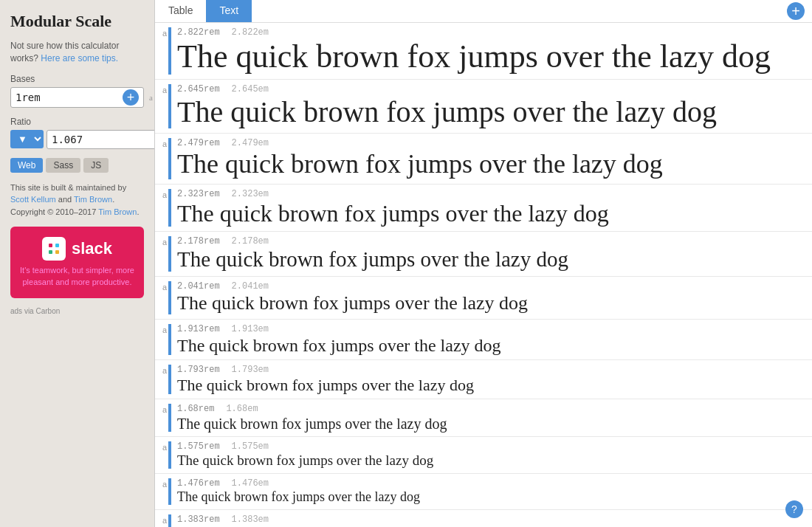  What do you see at coordinates (199, 370) in the screenshot?
I see `row-rem: 1.793rem` at bounding box center [199, 370].